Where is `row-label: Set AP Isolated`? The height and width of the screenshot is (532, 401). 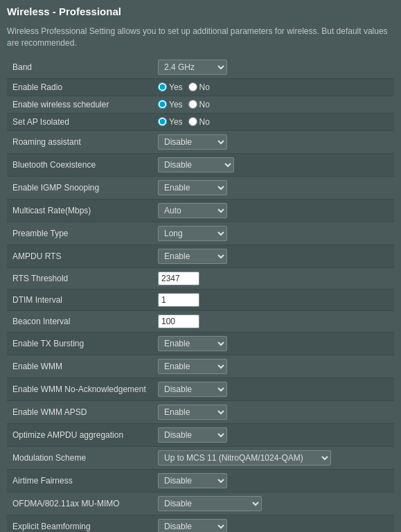 row-label: Set AP Isolated is located at coordinates (80, 122).